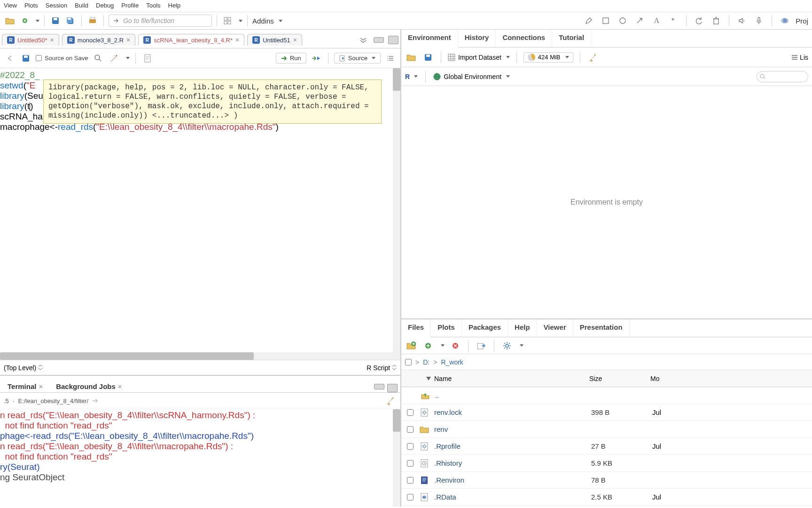 The height and width of the screenshot is (508, 812). What do you see at coordinates (175, 6) in the screenshot?
I see `menu-help: Help` at bounding box center [175, 6].